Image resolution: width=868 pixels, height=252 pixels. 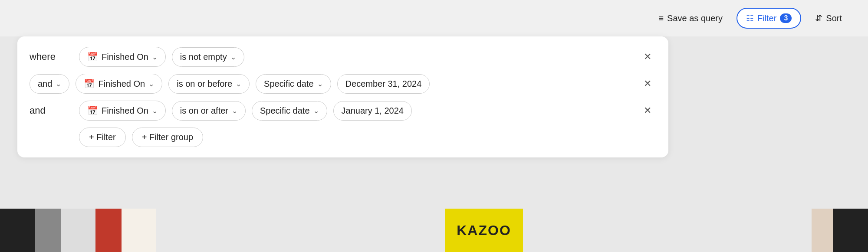 What do you see at coordinates (434, 18) in the screenshot?
I see `toolbar: ≡ Save as query ☷ Filter 3 ⇵ Sort` at bounding box center [434, 18].